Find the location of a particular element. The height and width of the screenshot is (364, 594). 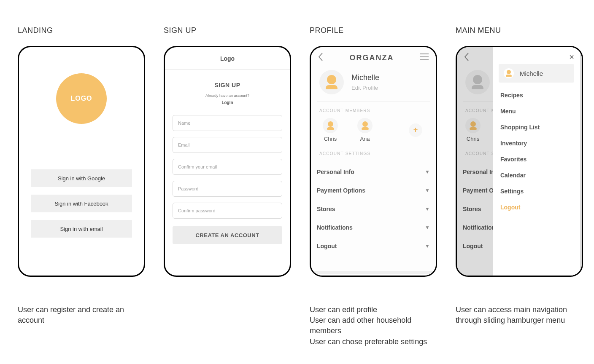

name-field: Name is located at coordinates (227, 123).